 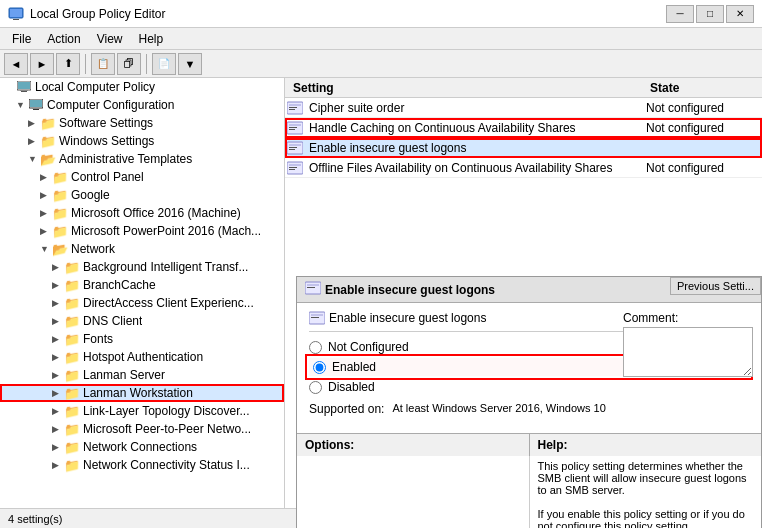 What do you see at coordinates (524, 168) in the screenshot?
I see `table-row: Offline Files Availability on Continuous…` at bounding box center [524, 168].